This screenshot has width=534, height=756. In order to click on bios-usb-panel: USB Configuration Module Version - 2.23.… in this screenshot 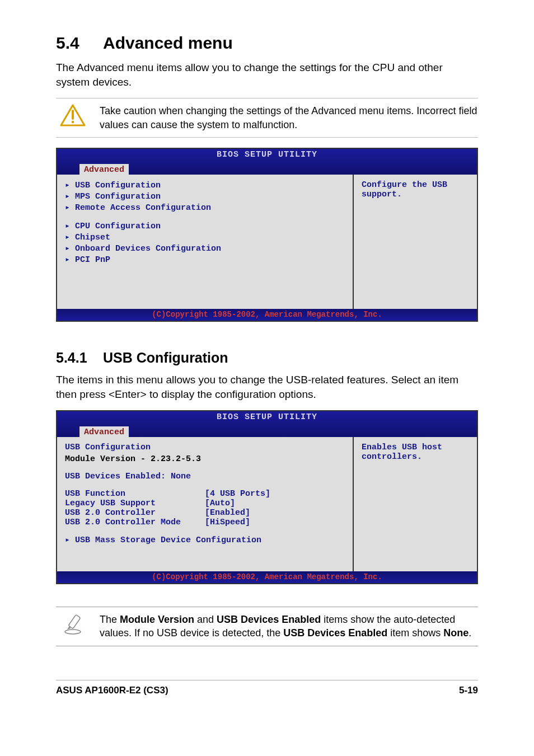, I will do `click(205, 504)`.